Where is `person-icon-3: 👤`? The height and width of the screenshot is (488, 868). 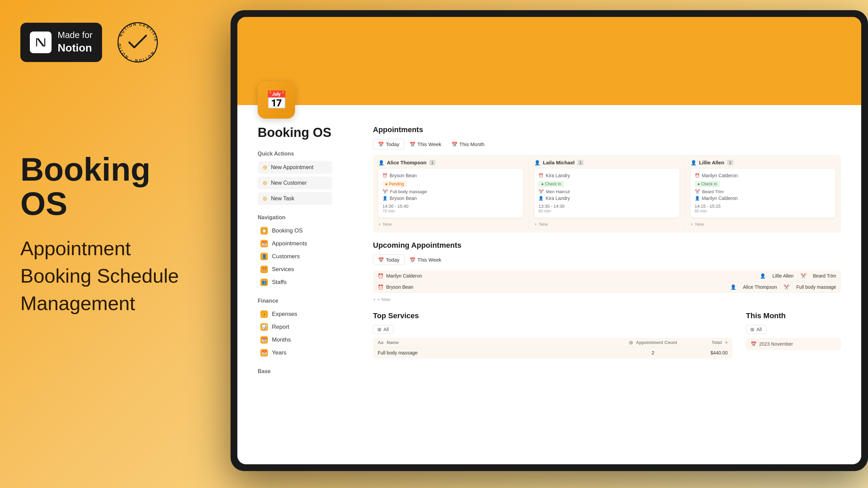 person-icon-3: 👤 is located at coordinates (694, 163).